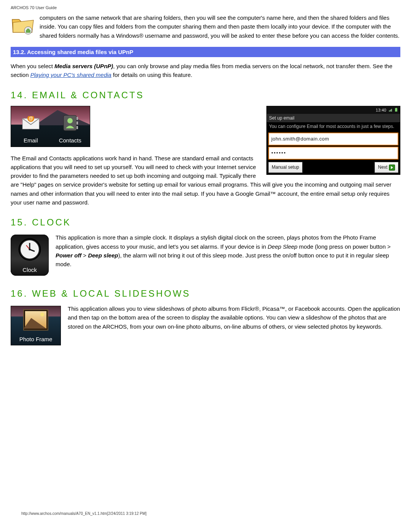  What do you see at coordinates (285, 168) in the screenshot?
I see `manual-setup-button: Manual setup` at bounding box center [285, 168].